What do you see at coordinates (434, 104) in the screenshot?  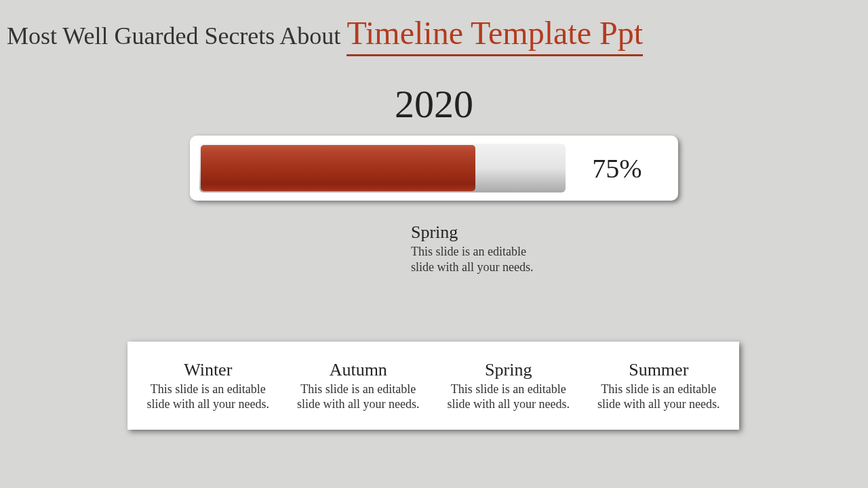 I see `year-label: 2020` at bounding box center [434, 104].